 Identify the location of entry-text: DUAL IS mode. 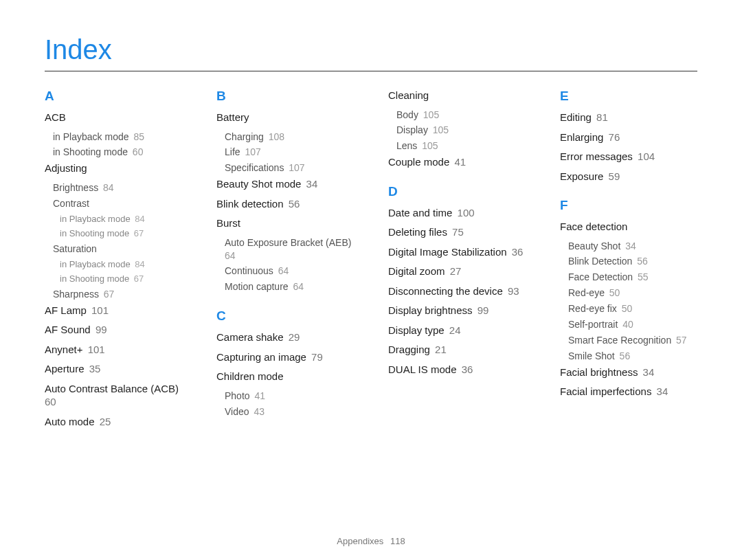
(423, 370).